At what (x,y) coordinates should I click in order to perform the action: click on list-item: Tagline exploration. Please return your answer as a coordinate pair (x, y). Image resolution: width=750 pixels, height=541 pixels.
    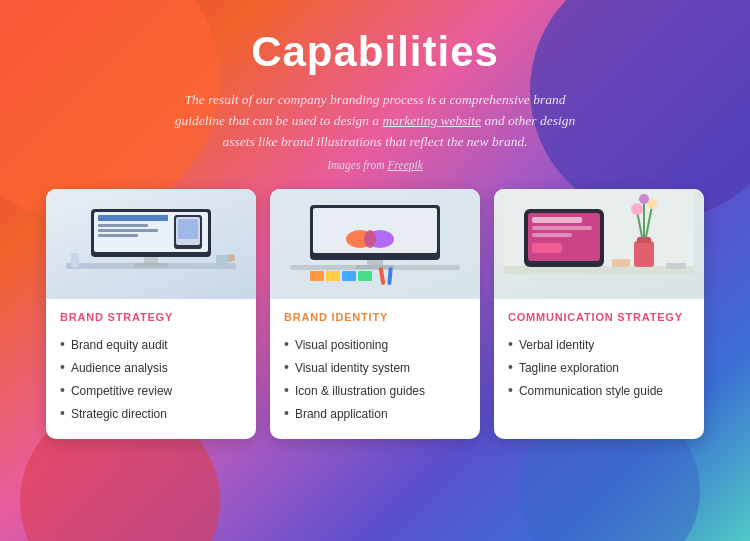
    Looking at the image, I should click on (599, 368).